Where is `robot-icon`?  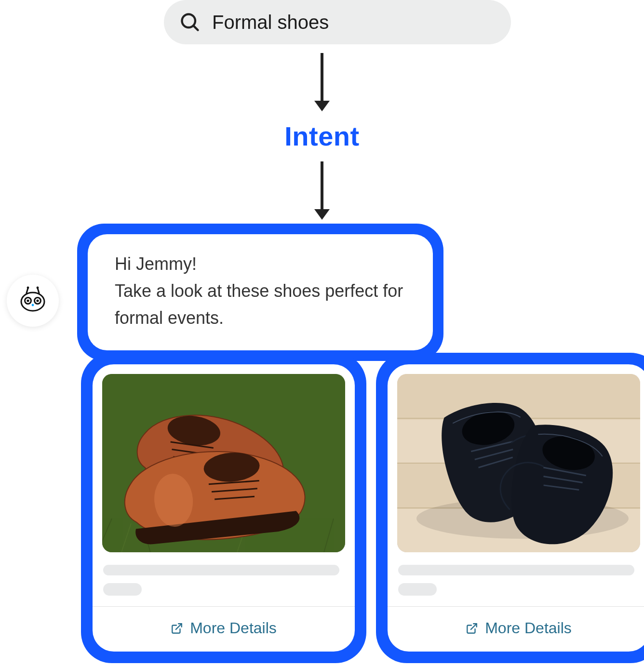
robot-icon is located at coordinates (33, 301).